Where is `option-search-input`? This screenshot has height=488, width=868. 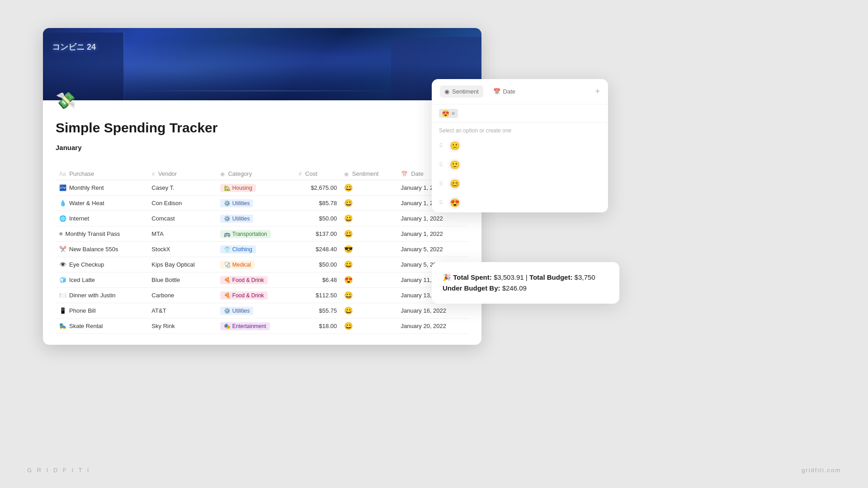 option-search-input is located at coordinates (531, 114).